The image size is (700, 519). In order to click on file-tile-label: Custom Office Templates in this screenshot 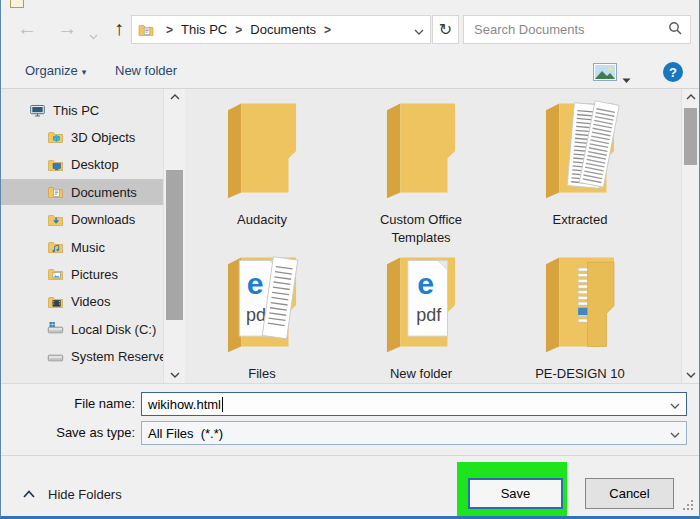, I will do `click(421, 229)`.